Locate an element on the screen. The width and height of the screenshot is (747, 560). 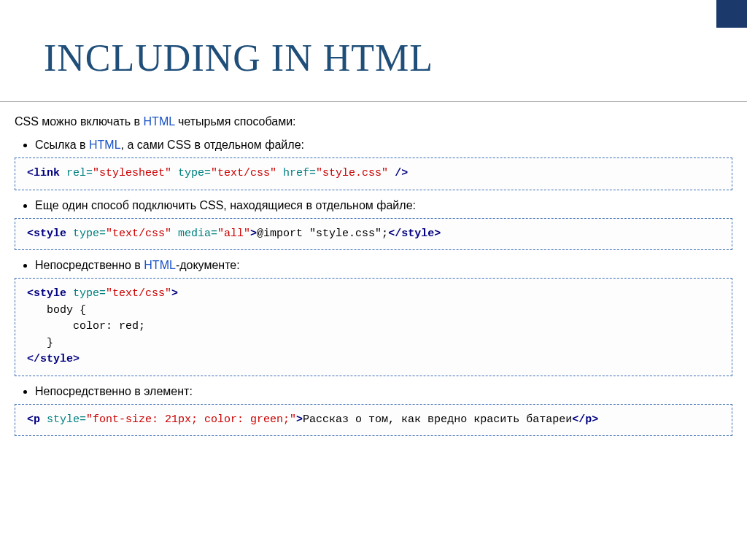
code-block: <p style="font-size: 21px; color: green;… is located at coordinates (374, 420).